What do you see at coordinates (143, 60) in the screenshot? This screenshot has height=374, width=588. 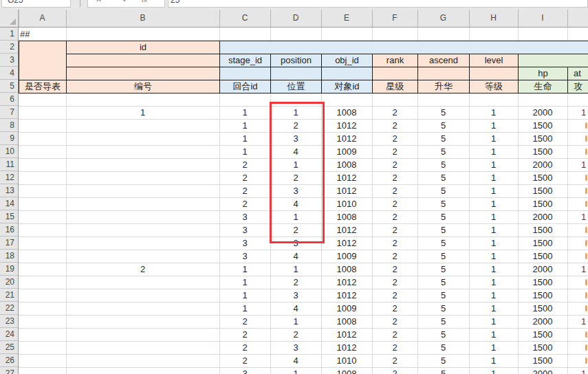 I see `header-cell-B3` at bounding box center [143, 60].